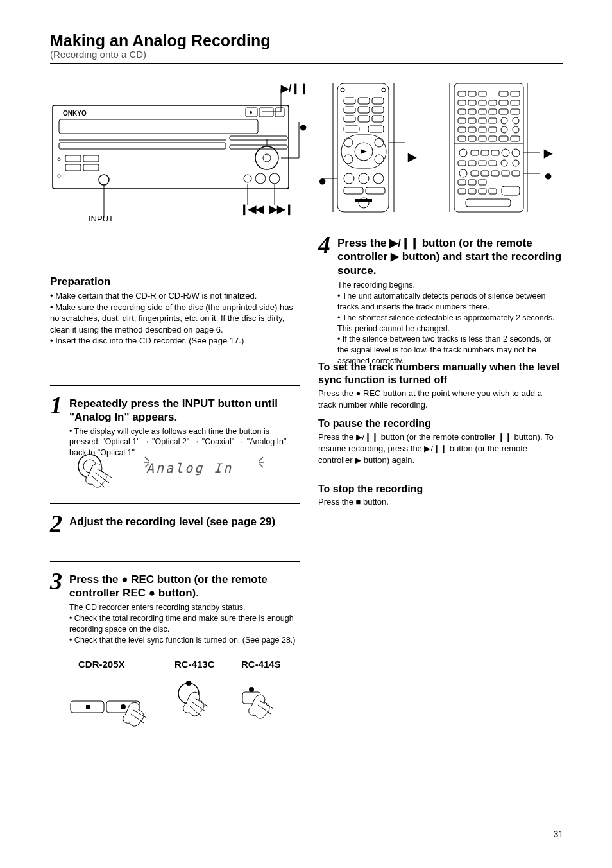 This screenshot has height=868, width=612. I want to click on manual-track-heading: To set the track numbers manually when t…, so click(440, 374).